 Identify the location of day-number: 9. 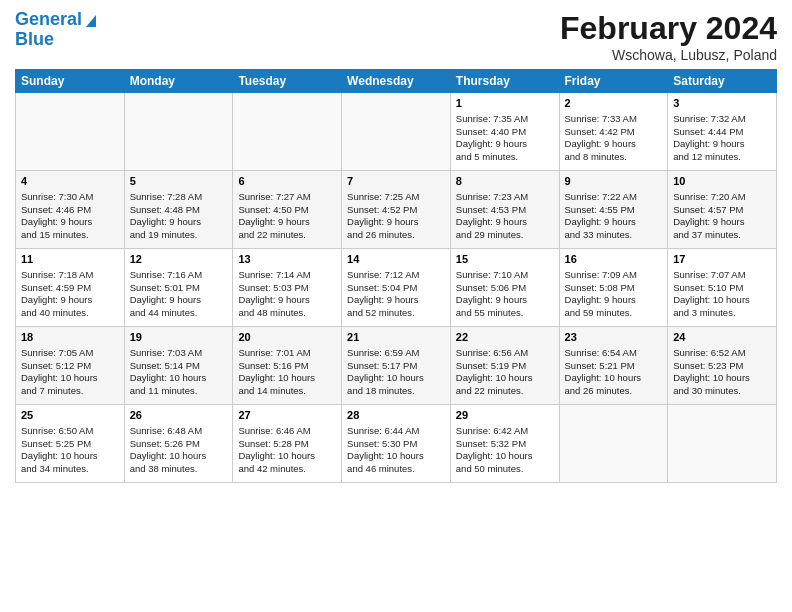
(614, 182).